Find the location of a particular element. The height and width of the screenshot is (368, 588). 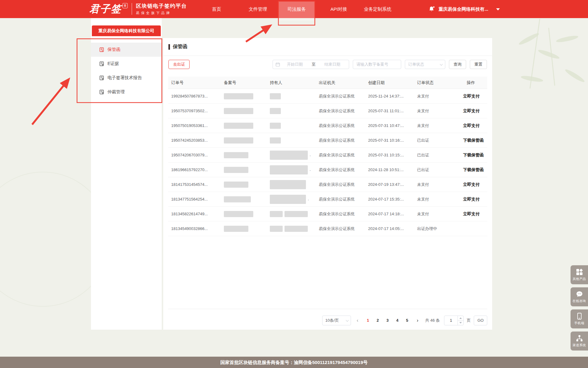

column-header: 创建日期 is located at coordinates (390, 83).